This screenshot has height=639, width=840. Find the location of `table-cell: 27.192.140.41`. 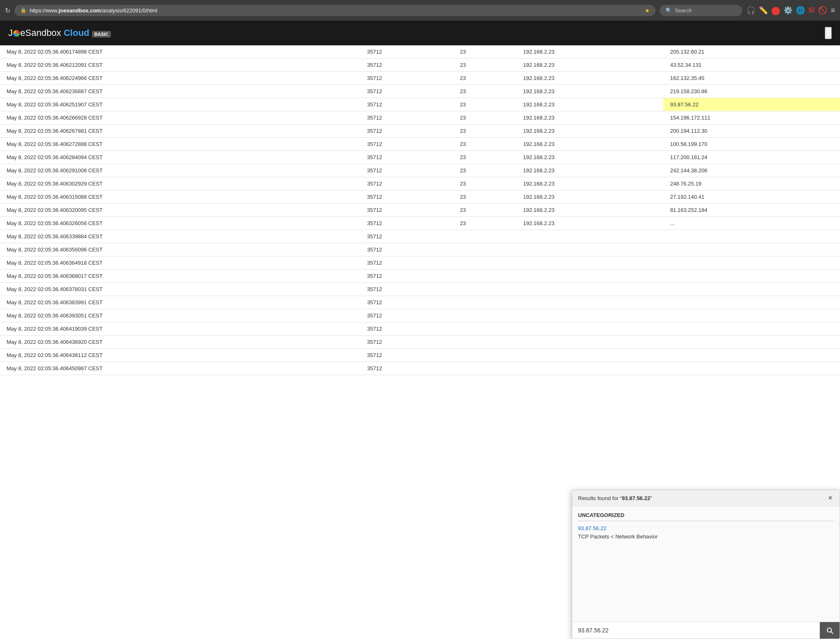

table-cell: 27.192.140.41 is located at coordinates (752, 197).